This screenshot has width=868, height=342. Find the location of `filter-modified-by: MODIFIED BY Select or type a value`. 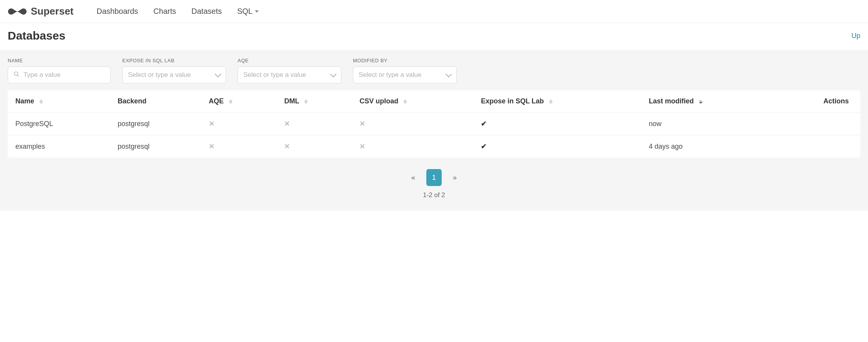

filter-modified-by: MODIFIED BY Select or type a value is located at coordinates (405, 71).